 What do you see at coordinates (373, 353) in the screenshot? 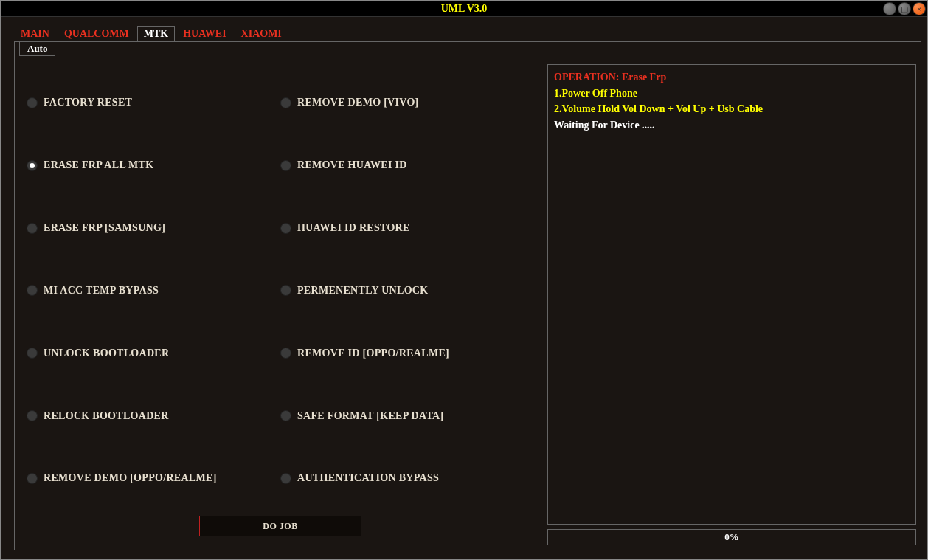
I see `option-label: REMOVE ID [OPPO/REALME]` at bounding box center [373, 353].